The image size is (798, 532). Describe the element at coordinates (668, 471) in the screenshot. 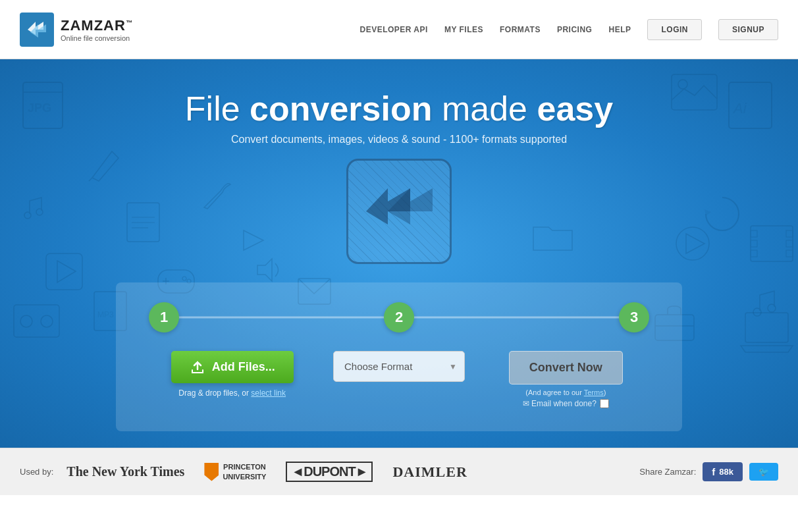

I see `share-label: Share Zamzar:` at that location.